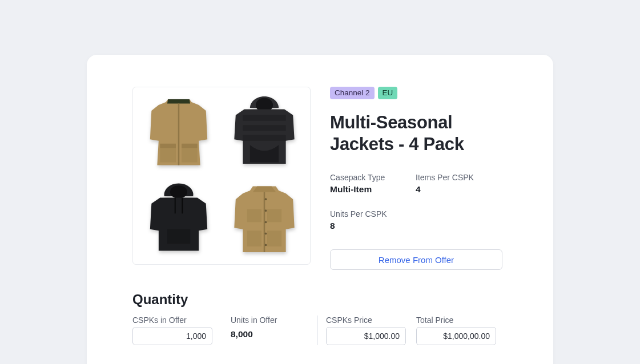 The image size is (640, 364). What do you see at coordinates (419, 134) in the screenshot?
I see `product-title: Multi-Seasonal Jackets - 4 Pack` at bounding box center [419, 134].